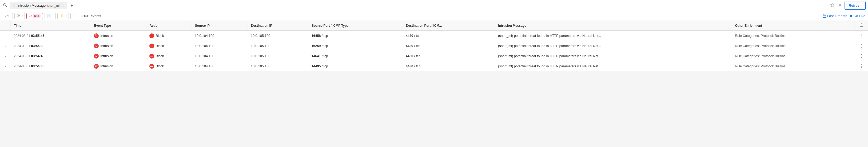  I want to click on fire-icon: ⚡, so click(62, 16).